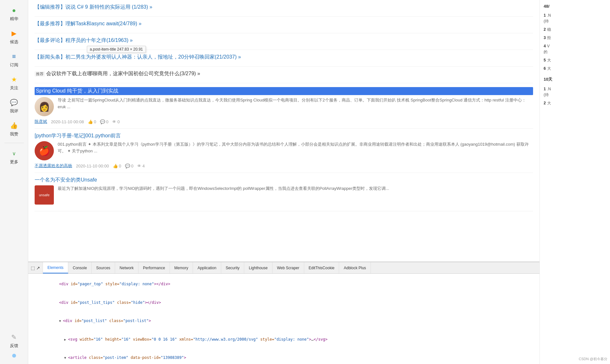  What do you see at coordinates (67, 122) in the screenshot?
I see `article-date: 2020-11-10 00:08` at bounding box center [67, 122].